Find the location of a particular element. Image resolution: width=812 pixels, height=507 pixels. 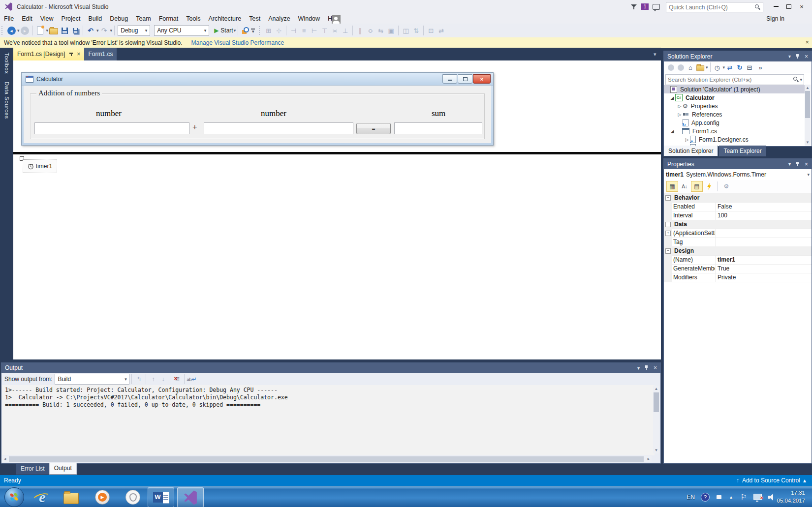

menu-team: Team is located at coordinates (144, 19).